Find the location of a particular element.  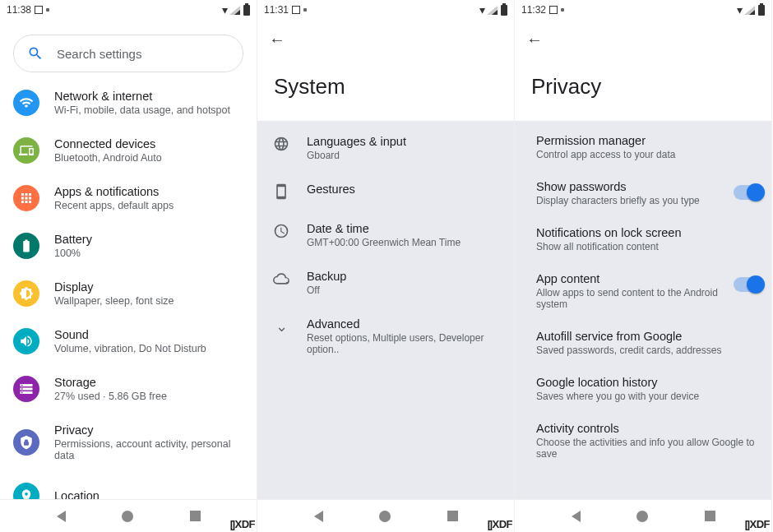

row-languages: Languages & input Gboard is located at coordinates (386, 148).